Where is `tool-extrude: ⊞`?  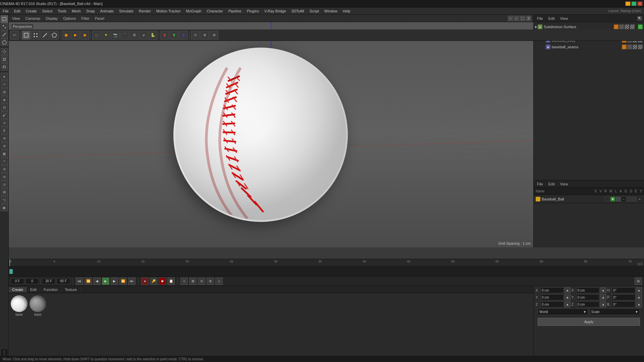
tool-extrude: ⊞ is located at coordinates (4, 92).